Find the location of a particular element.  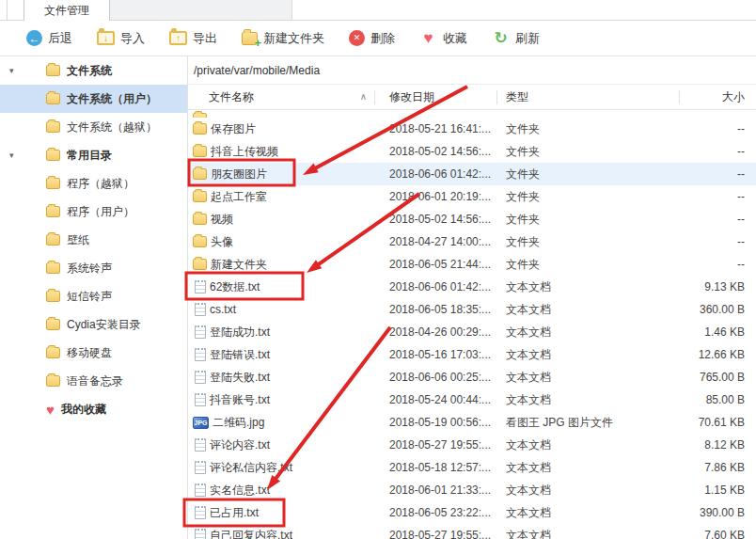

column-header-name: 文件名称 ∧ is located at coordinates (281, 98).